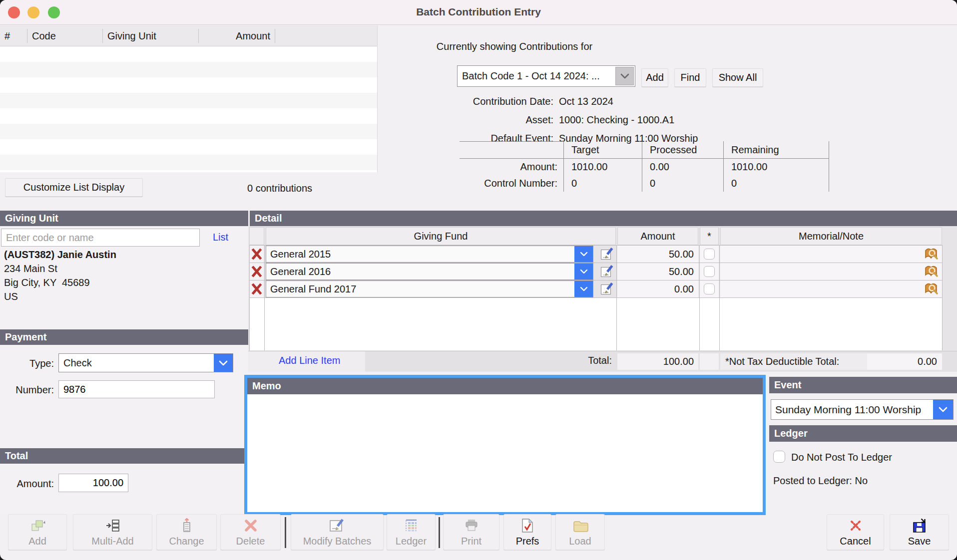 The width and height of the screenshot is (957, 560). What do you see at coordinates (257, 236) in the screenshot?
I see `detail-delete-column-header` at bounding box center [257, 236].